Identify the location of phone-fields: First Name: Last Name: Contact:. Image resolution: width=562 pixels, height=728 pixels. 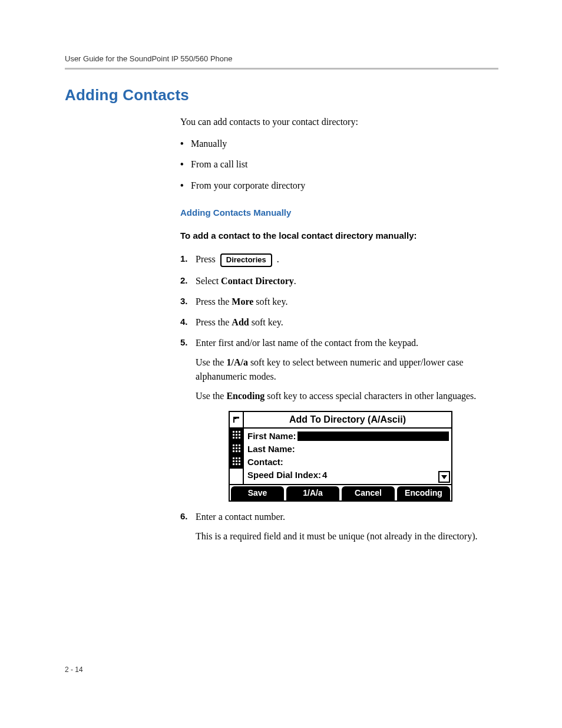
(348, 456).